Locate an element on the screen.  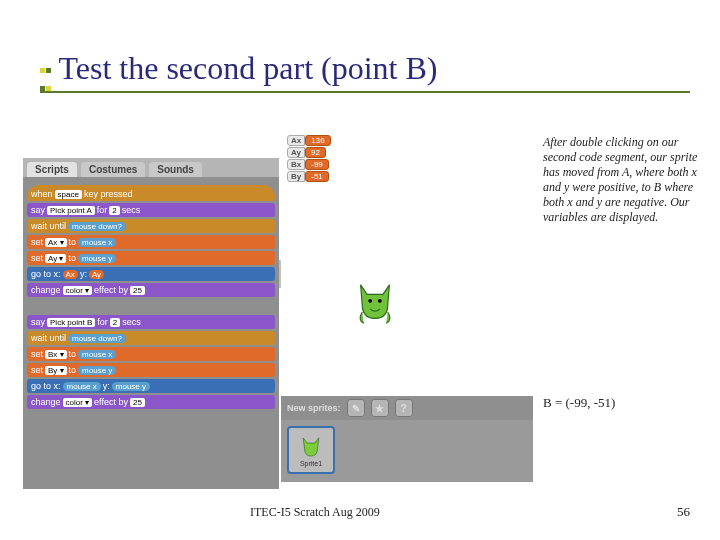
block-wait-a: wait untilmouse down? is located at coordinates (151, 226).